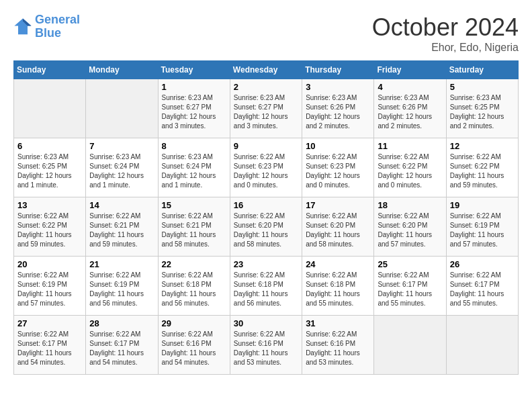 The width and height of the screenshot is (532, 411). What do you see at coordinates (445, 34) in the screenshot?
I see `title-area: October 2024 Ehor, Edo, Nigeria` at bounding box center [445, 34].